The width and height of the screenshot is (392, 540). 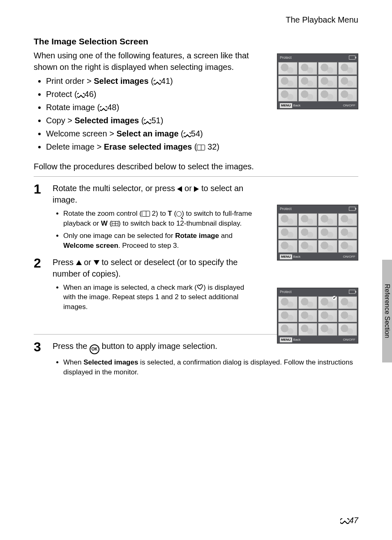 What do you see at coordinates (40, 287) in the screenshot?
I see `step-number: 2` at bounding box center [40, 287].